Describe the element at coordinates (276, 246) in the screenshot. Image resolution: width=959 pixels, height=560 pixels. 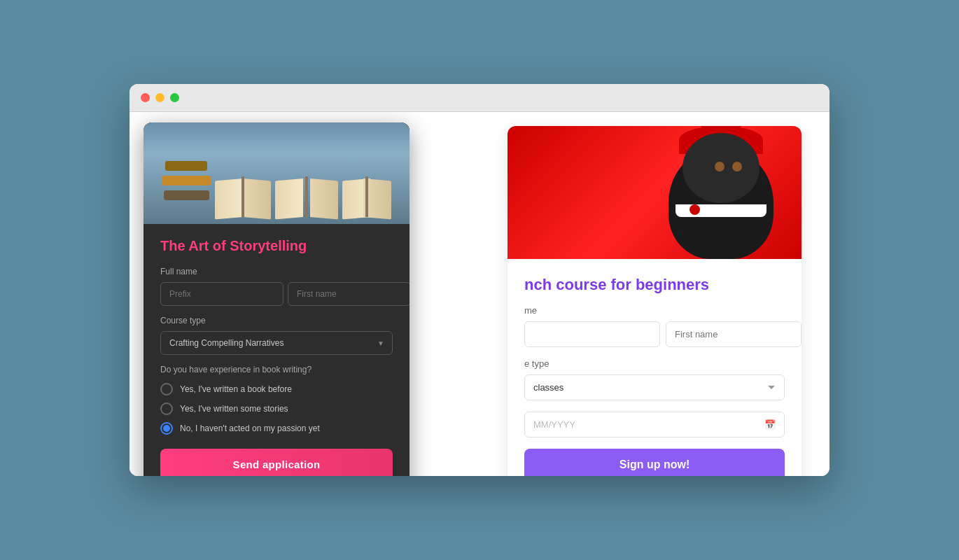
I see `fg-modal-title: The Art of Storytelling` at that location.